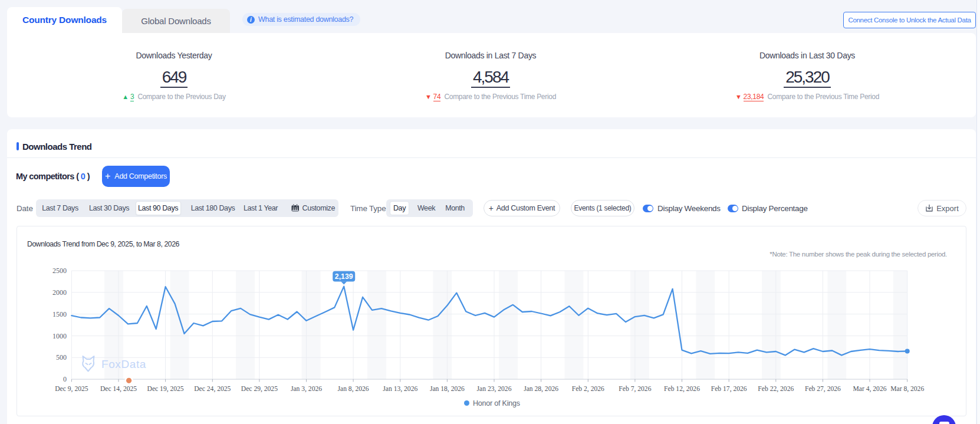 Image resolution: width=980 pixels, height=424 pixels. Describe the element at coordinates (494, 389) in the screenshot. I see `svg-text: Jan 23, 2026` at that location.